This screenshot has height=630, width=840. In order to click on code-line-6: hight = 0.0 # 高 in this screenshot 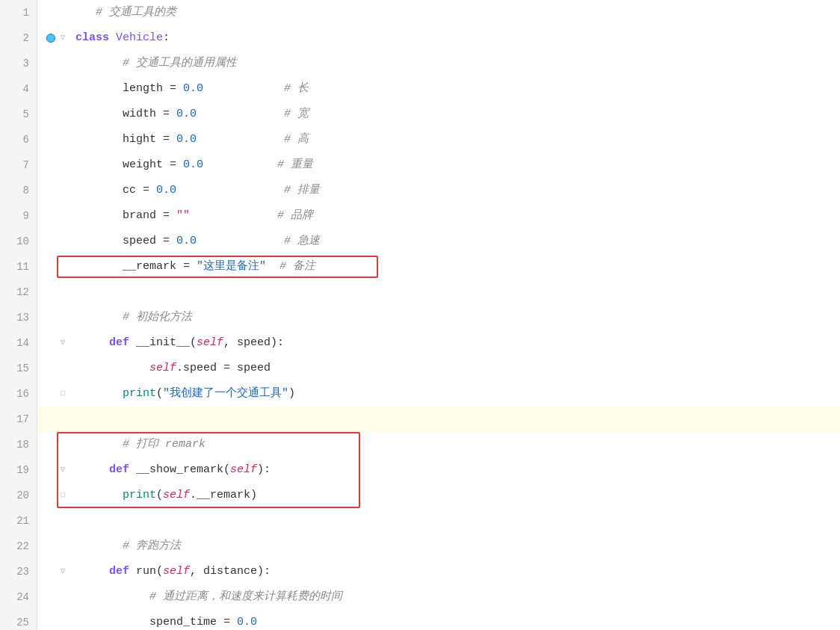, I will do `click(439, 140)`.